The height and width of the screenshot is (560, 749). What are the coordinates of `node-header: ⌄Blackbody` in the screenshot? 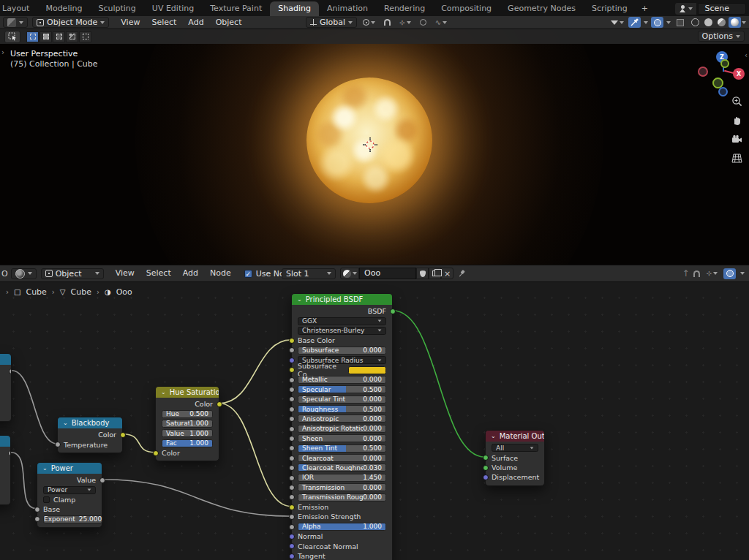 It's located at (90, 423).